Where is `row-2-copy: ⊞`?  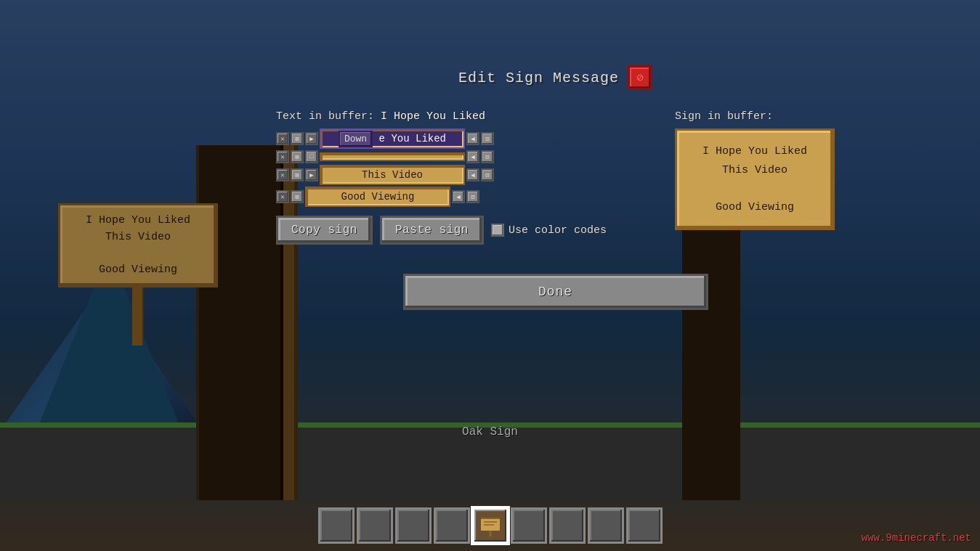
row-2-copy: ⊞ is located at coordinates (297, 157).